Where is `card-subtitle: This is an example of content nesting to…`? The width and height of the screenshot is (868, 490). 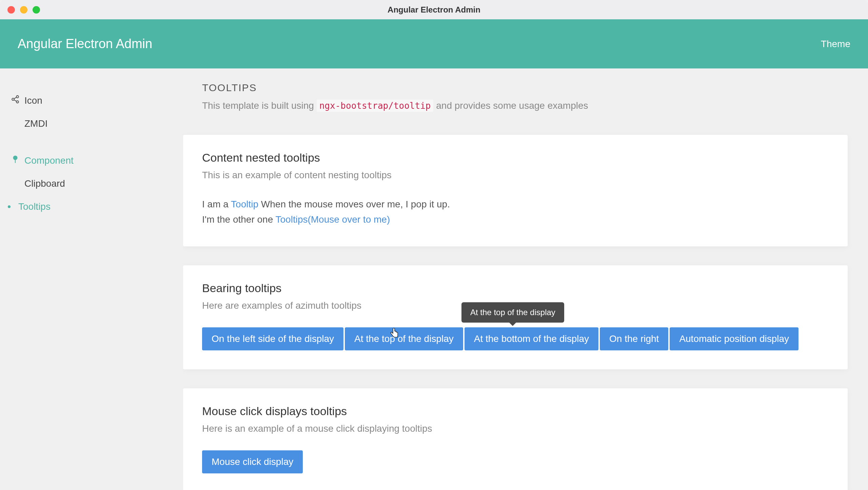
card-subtitle: This is an example of content nesting to… is located at coordinates (515, 175).